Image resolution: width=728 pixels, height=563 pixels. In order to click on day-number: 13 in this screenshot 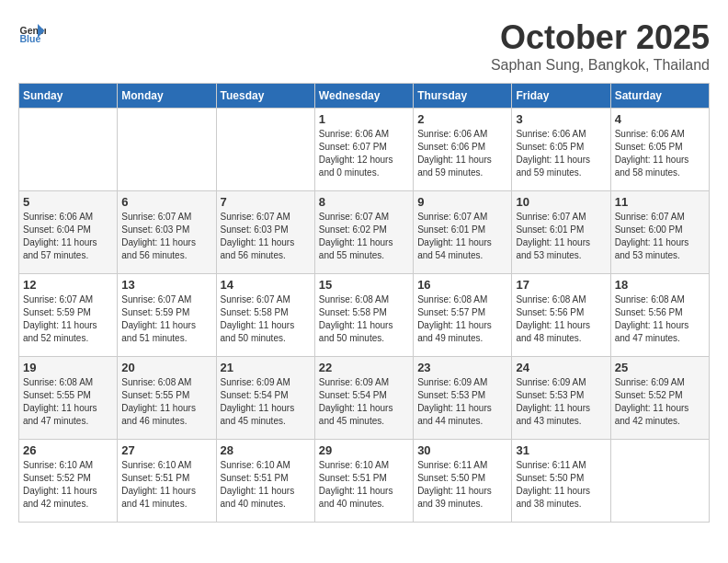, I will do `click(166, 285)`.